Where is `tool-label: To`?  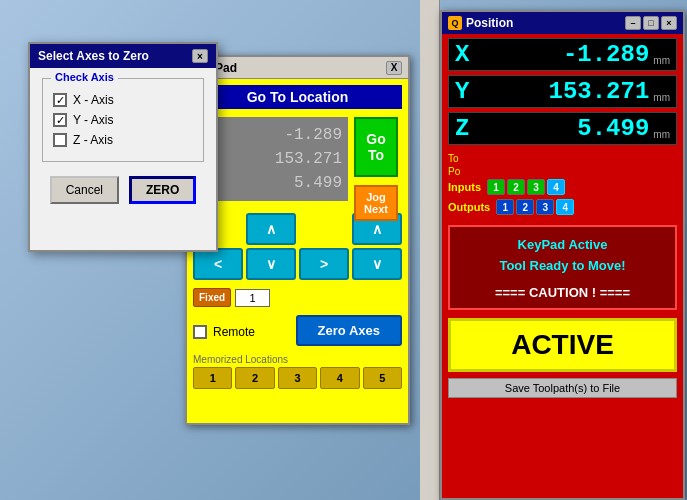 tool-label: To is located at coordinates (454, 158).